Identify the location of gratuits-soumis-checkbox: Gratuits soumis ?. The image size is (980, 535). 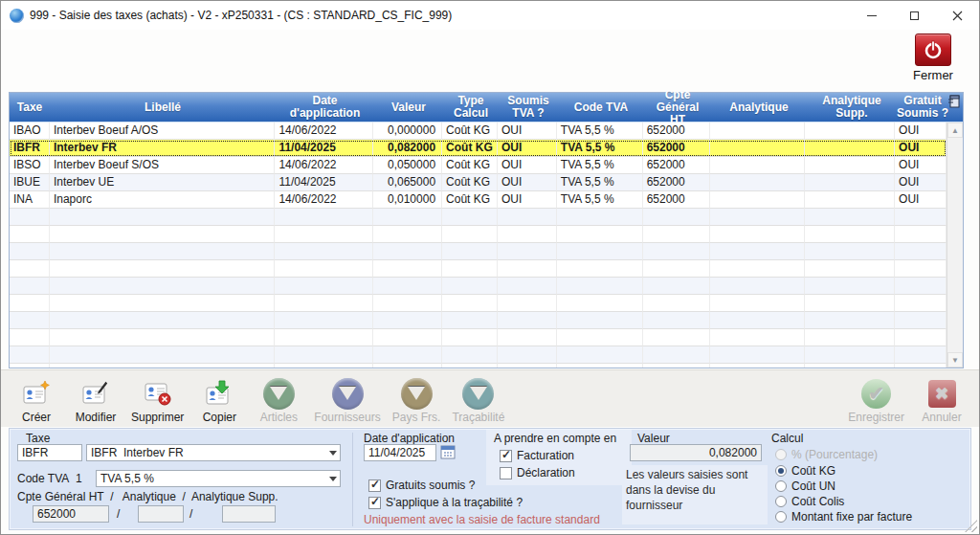
(421, 485).